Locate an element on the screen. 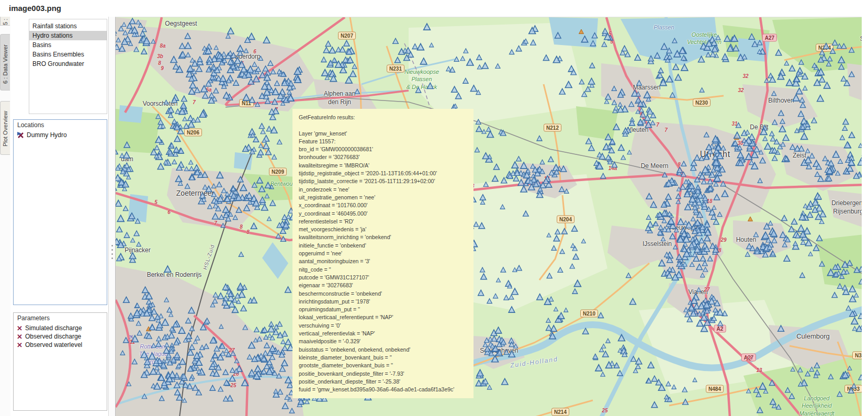 This screenshot has width=868, height=416. city-label-driebergen-rijsenburg: Driebergen- Rijsenburg is located at coordinates (847, 207).